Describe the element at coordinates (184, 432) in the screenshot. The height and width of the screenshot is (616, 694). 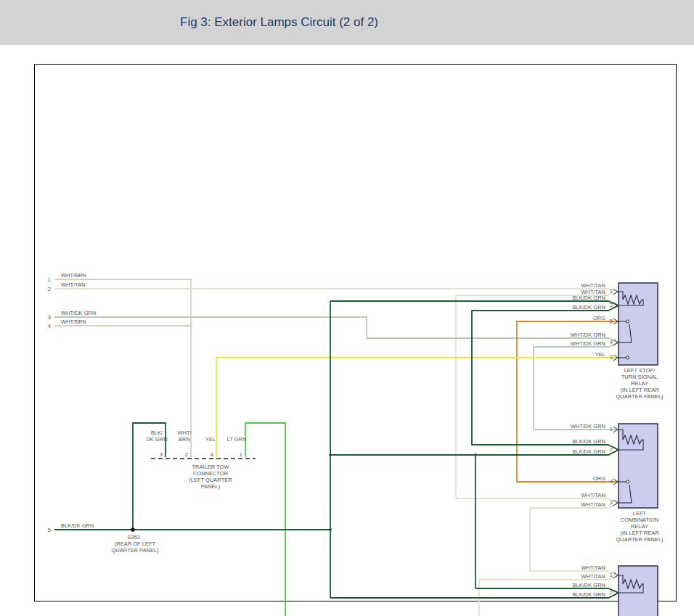
I see `connector-wire-label: WHT/` at that location.